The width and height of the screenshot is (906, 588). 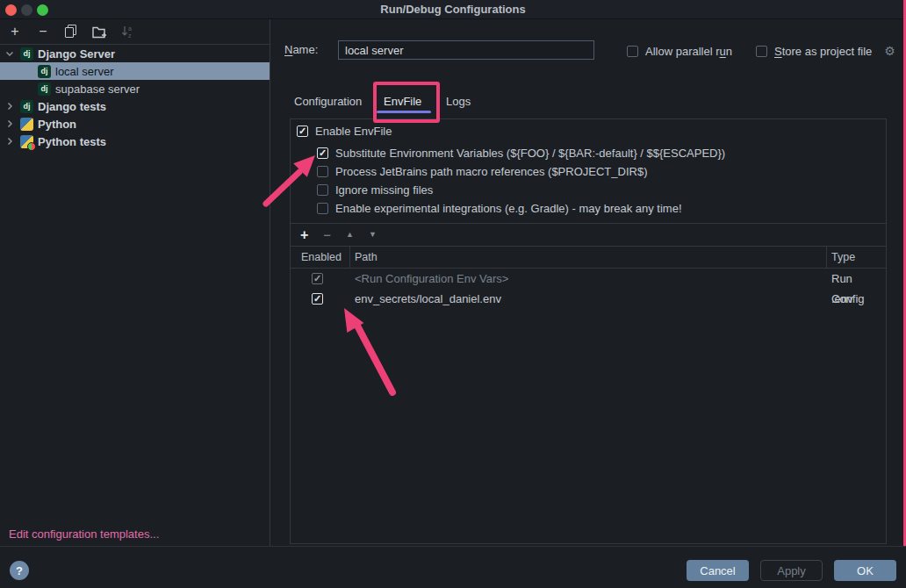 What do you see at coordinates (84, 72) in the screenshot?
I see `tree-item-label: local server` at bounding box center [84, 72].